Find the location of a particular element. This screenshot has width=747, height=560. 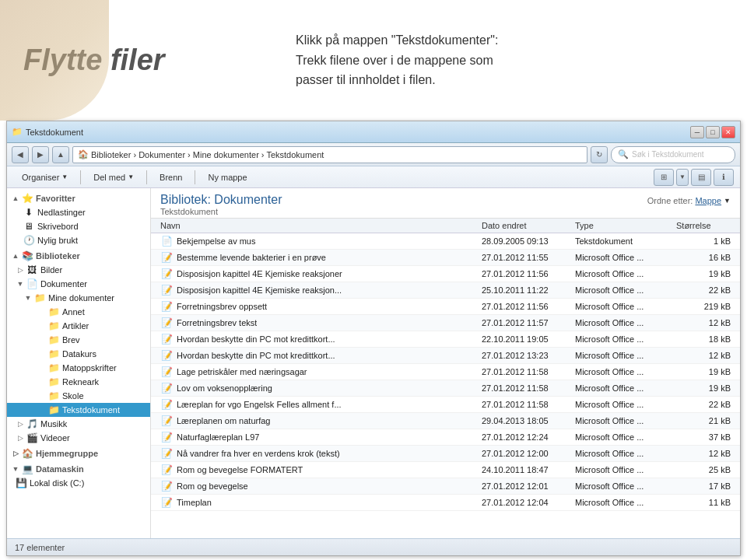

organiser-button: Organiser ▼ is located at coordinates (45, 177).